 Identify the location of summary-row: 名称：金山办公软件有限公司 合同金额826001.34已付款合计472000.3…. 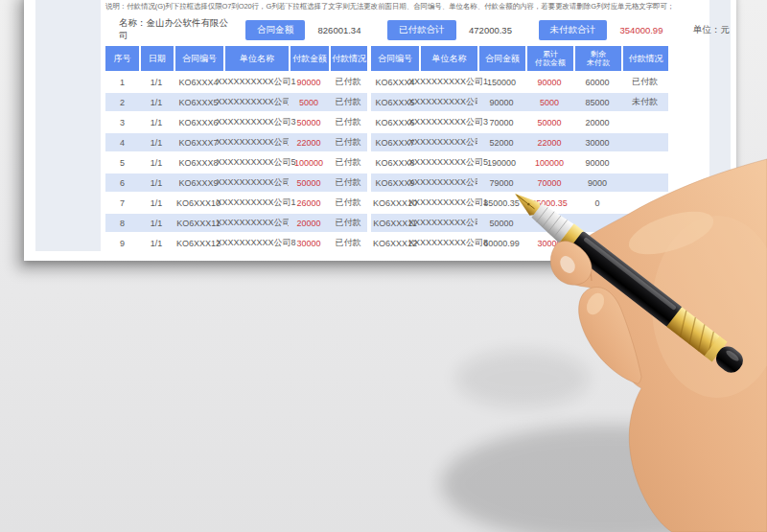
(387, 30).